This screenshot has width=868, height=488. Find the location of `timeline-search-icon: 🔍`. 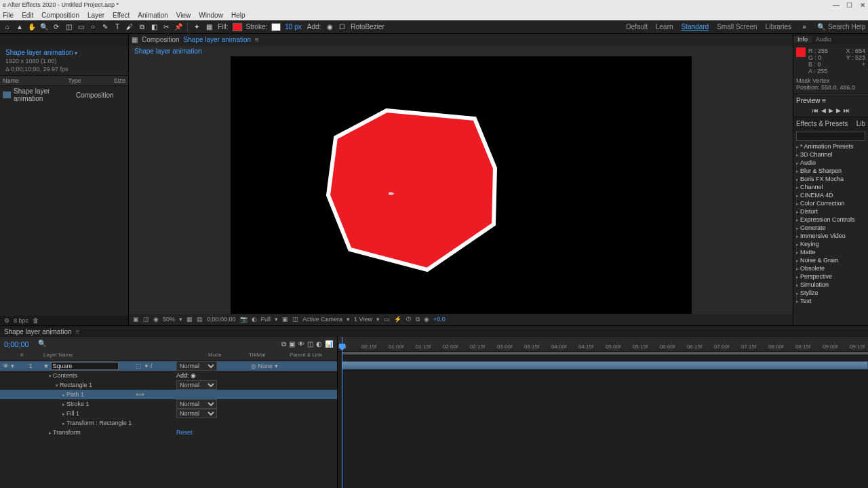

timeline-search-icon: 🔍 is located at coordinates (43, 344).